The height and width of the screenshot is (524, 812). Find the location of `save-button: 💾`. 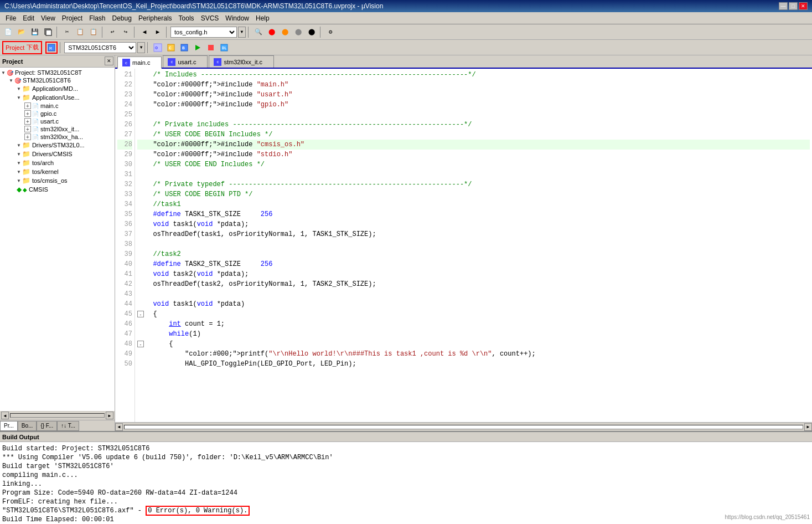

save-button: 💾 is located at coordinates (35, 32).